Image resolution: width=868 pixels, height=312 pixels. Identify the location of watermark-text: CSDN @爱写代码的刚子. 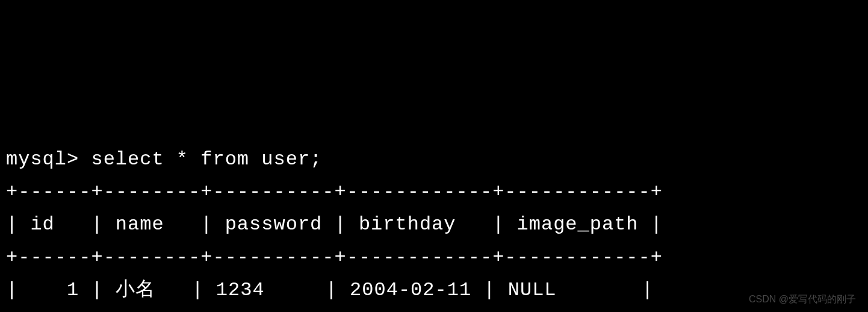
(802, 299).